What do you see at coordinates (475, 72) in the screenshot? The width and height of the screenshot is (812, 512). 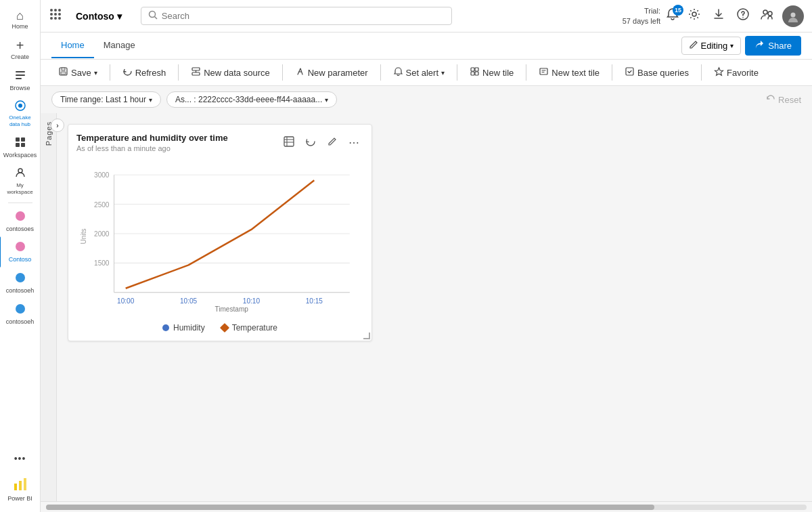 I see `new-tile-icon` at bounding box center [475, 72].